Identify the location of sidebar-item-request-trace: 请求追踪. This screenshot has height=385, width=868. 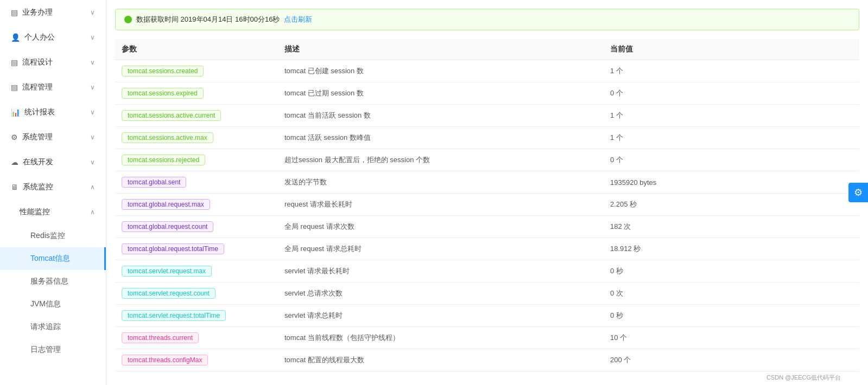
(53, 327).